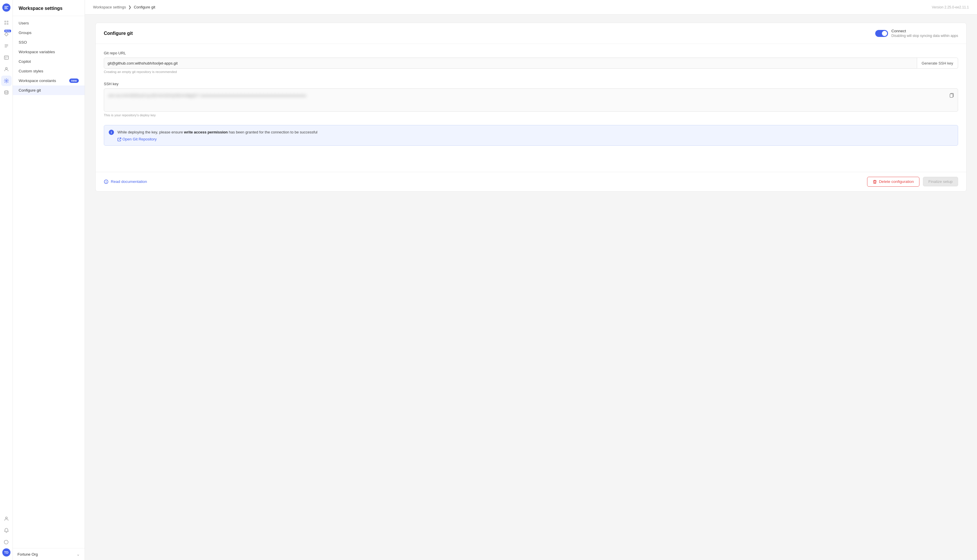 The height and width of the screenshot is (560, 977). What do you see at coordinates (218, 132) in the screenshot?
I see `info-text: While deploying the key, please ensure w…` at bounding box center [218, 132].